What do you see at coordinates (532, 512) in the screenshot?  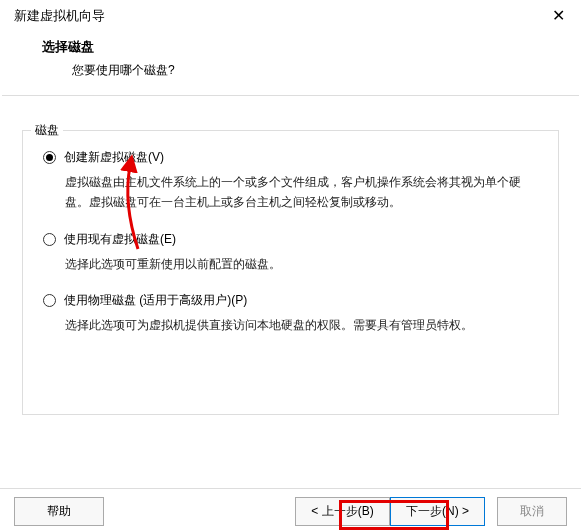 I see `cancel-button: 取消` at bounding box center [532, 512].